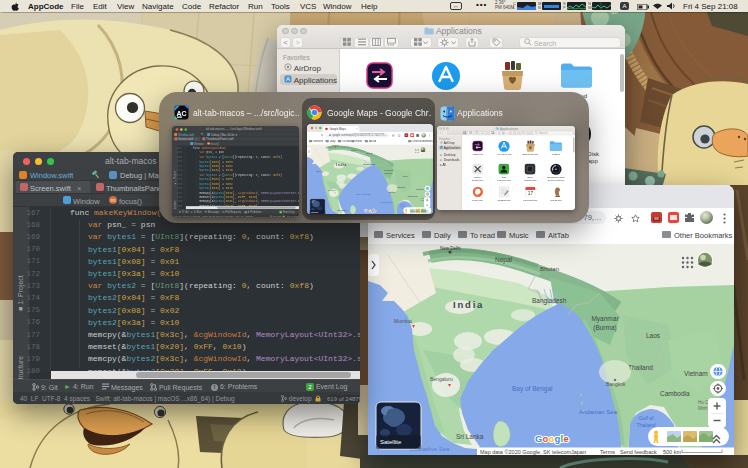 The height and width of the screenshot is (468, 748). What do you see at coordinates (531, 194) in the screenshot?
I see `svg-text: 17` at bounding box center [531, 194].